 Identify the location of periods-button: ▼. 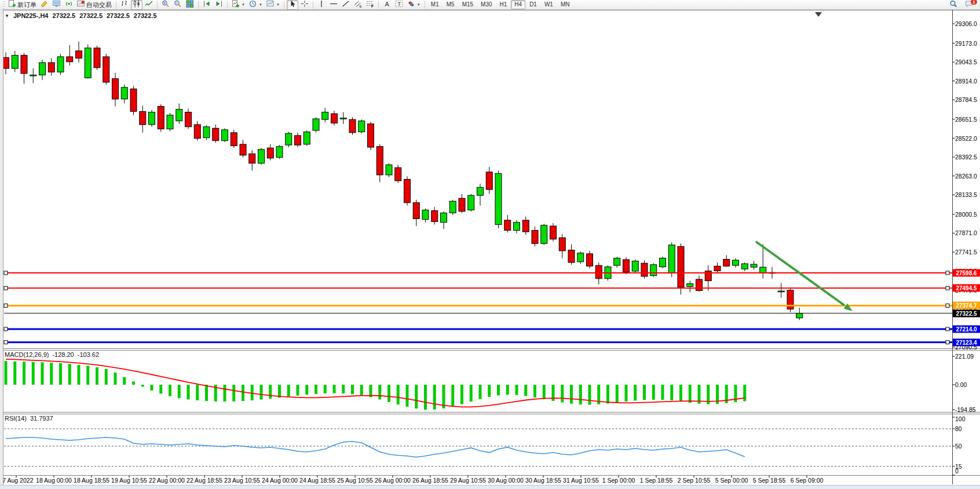
(256, 5).